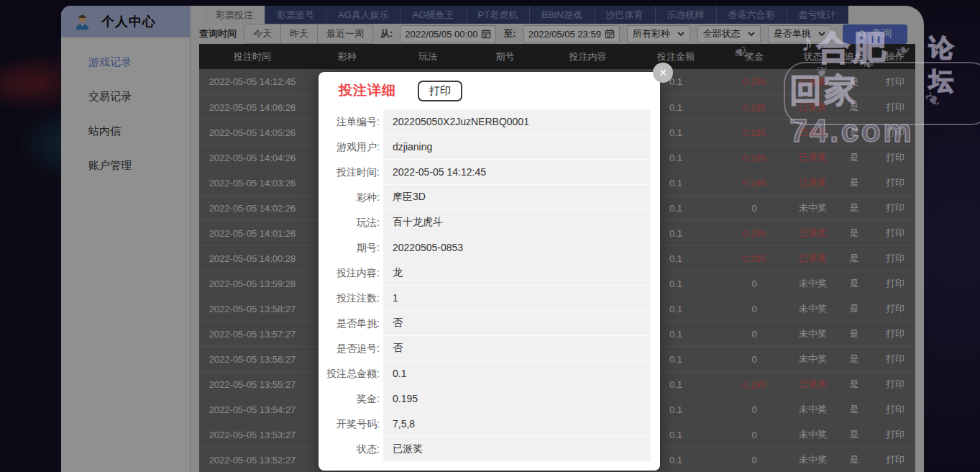 This screenshot has width=980, height=472. I want to click on field-value: 已派奖, so click(517, 449).